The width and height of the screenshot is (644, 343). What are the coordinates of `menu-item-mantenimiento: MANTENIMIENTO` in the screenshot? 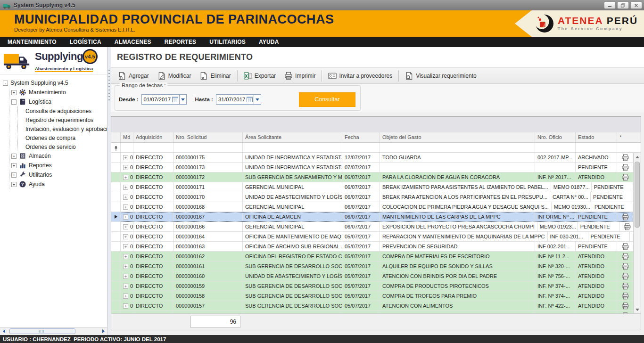 It's located at (32, 42).